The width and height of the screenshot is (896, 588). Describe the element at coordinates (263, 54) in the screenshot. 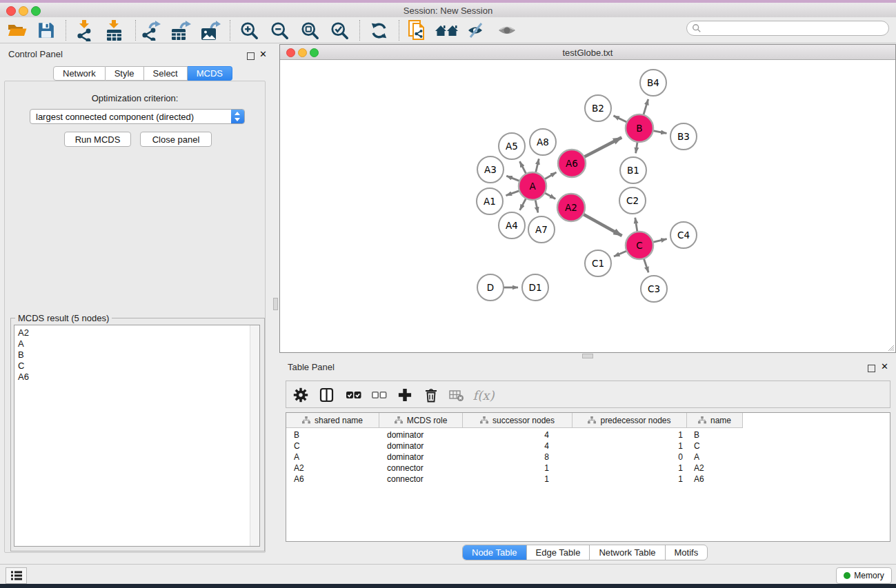

I see `control-panel-close-button: ✕` at that location.